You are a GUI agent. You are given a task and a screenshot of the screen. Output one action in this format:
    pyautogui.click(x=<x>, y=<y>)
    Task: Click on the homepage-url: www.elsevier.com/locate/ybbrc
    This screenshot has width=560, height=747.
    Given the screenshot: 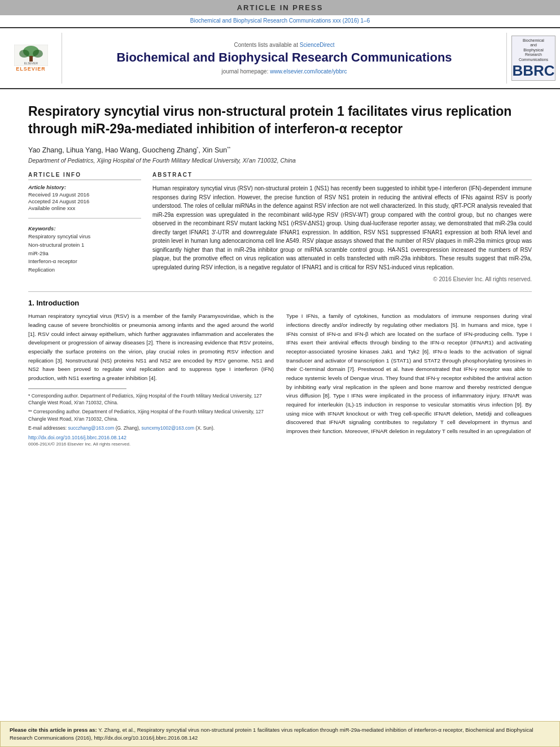 What is the action you would take?
    pyautogui.click(x=308, y=71)
    